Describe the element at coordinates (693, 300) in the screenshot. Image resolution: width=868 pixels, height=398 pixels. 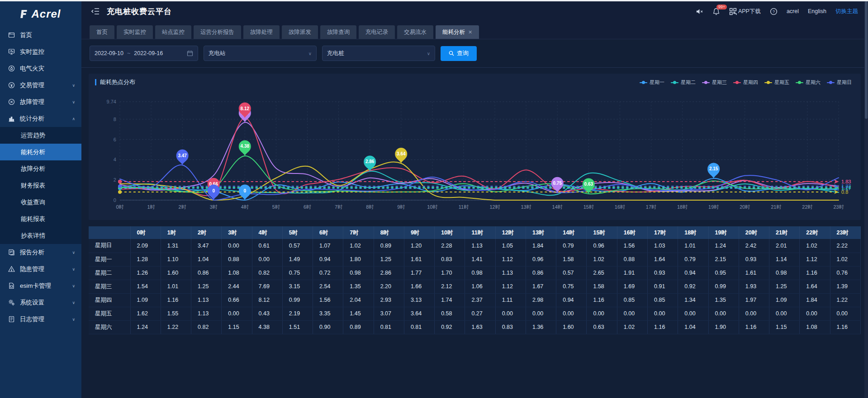
I see `table-cell: 1.34` at that location.